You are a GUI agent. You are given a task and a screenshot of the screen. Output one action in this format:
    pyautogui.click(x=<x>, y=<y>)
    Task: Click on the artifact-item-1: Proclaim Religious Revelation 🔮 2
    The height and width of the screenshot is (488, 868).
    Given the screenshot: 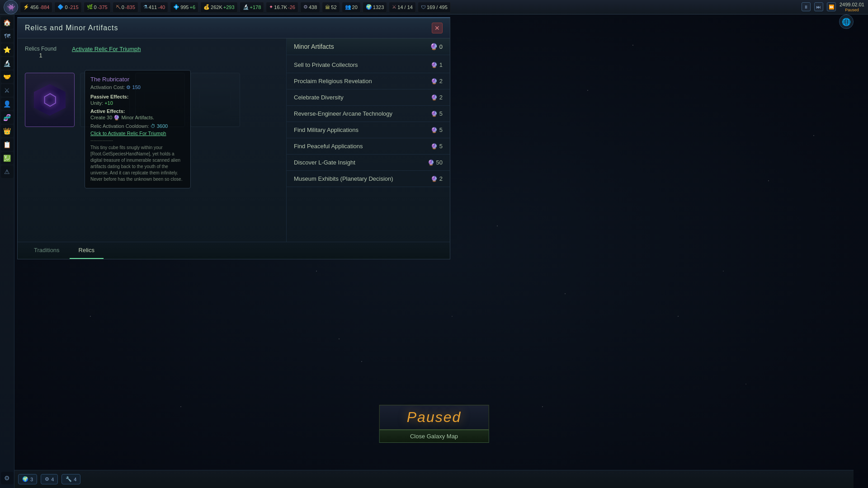 What is the action you would take?
    pyautogui.click(x=368, y=81)
    